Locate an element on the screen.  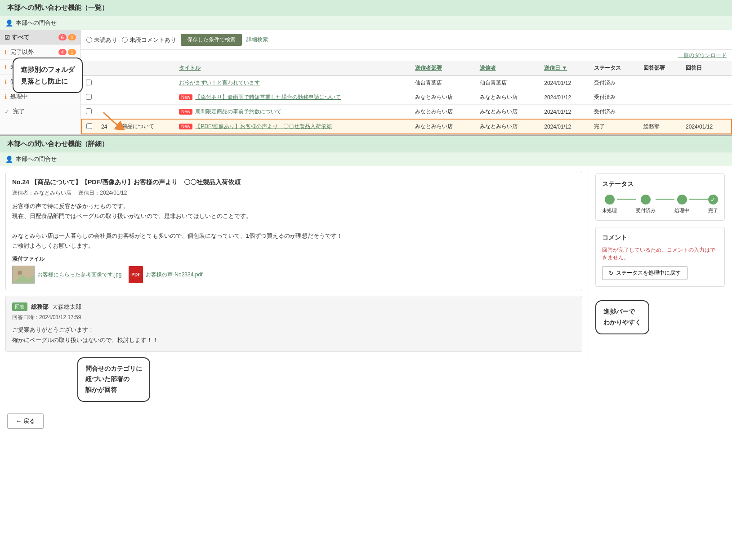
comment-panel: コメント 回答が完了しているため、コメントの入力はできません。 ↻ ステータスを… is located at coordinates (660, 257).